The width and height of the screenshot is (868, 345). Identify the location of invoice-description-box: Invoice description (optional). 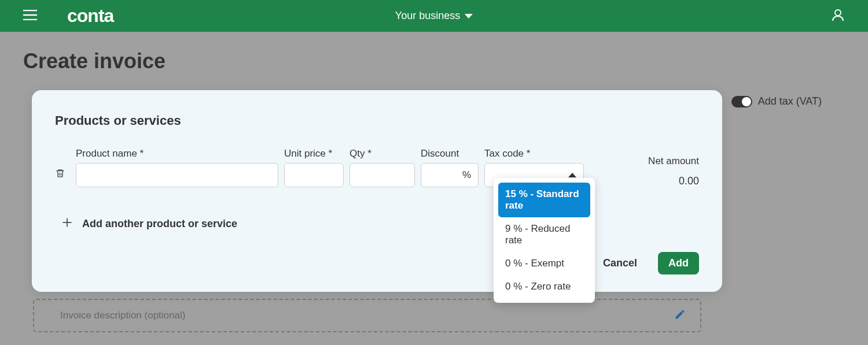
(367, 316).